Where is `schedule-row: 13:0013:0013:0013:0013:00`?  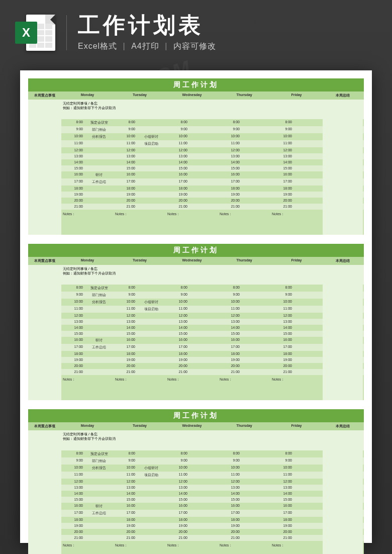 schedule-row: 13:0013:0013:0013:0013:00 is located at coordinates (196, 156).